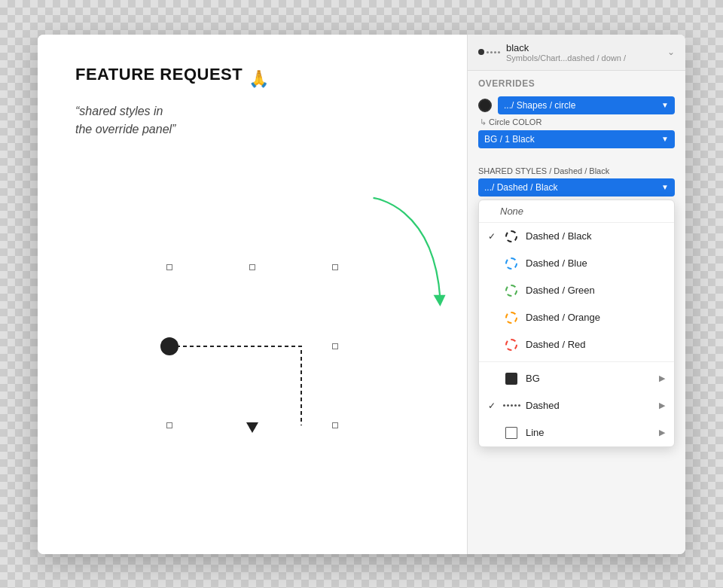 This screenshot has height=588, width=723. What do you see at coordinates (259, 79) in the screenshot?
I see `praying-emoji: 🙏` at bounding box center [259, 79].